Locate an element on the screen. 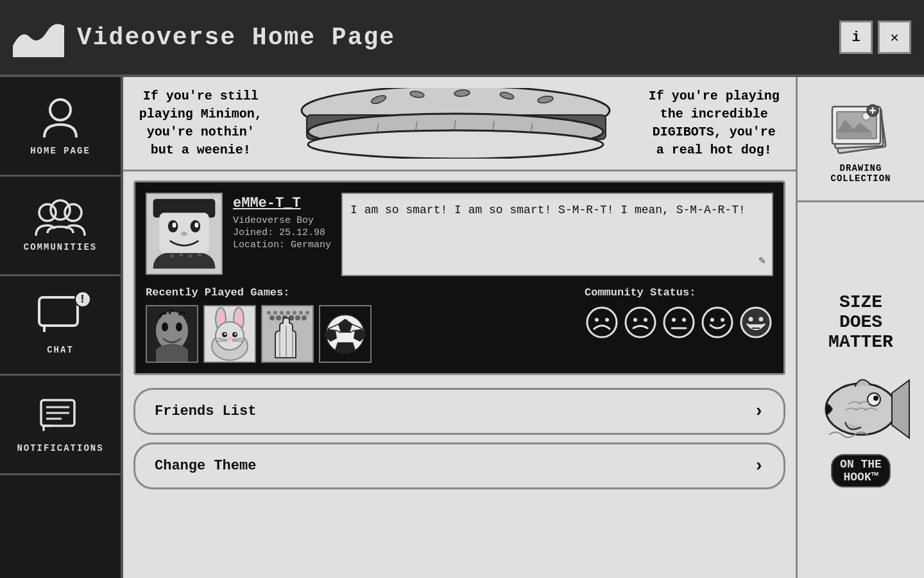 The image size is (924, 578). status-label: Community Status: is located at coordinates (679, 293).